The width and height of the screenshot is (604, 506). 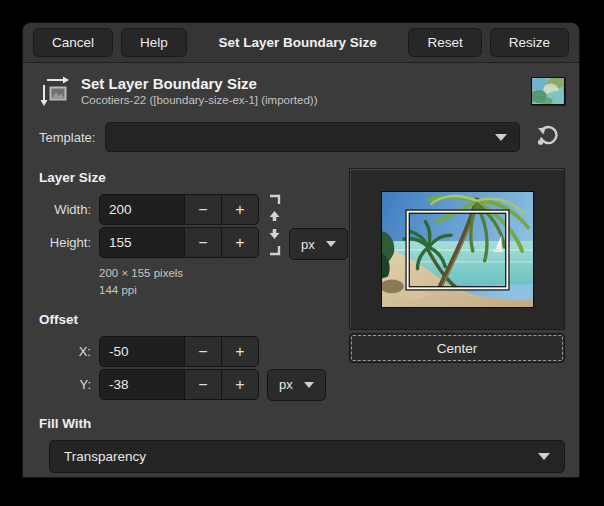 I want to click on offset-x-increment-button: +, so click(x=240, y=352).